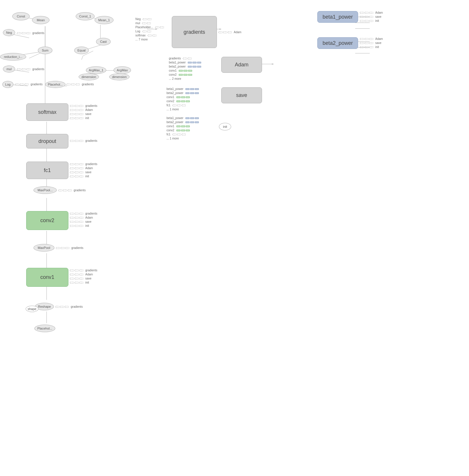 The image size is (469, 476). Describe the element at coordinates (173, 70) in the screenshot. I see `adam-conv1-text: conv1` at that location.